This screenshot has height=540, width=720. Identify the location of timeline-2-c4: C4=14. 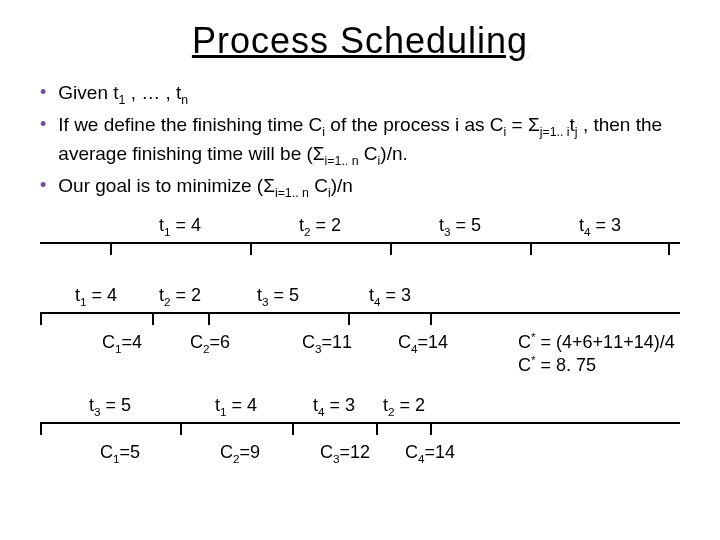
(423, 344).